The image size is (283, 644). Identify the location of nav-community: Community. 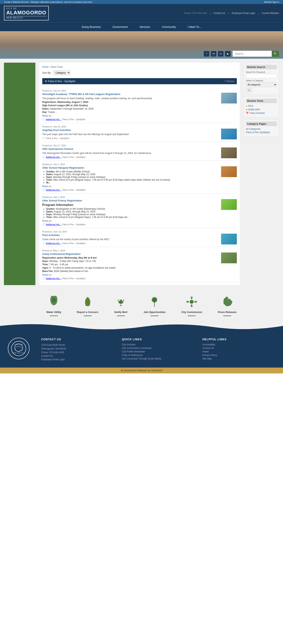
(169, 27).